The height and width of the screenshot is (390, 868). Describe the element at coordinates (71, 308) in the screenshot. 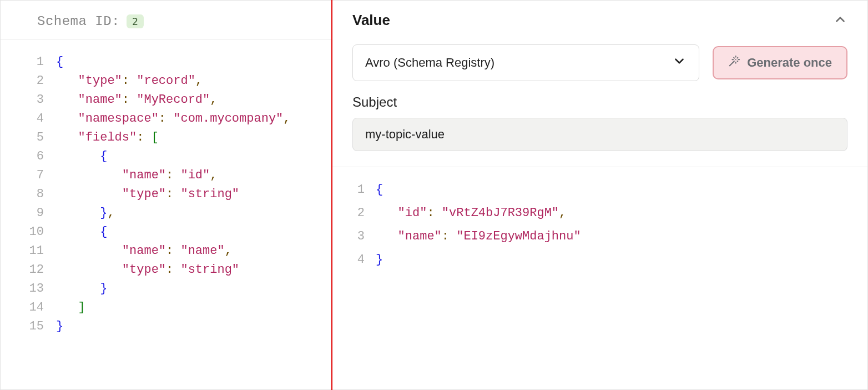

I see `line-content: ]` at that location.